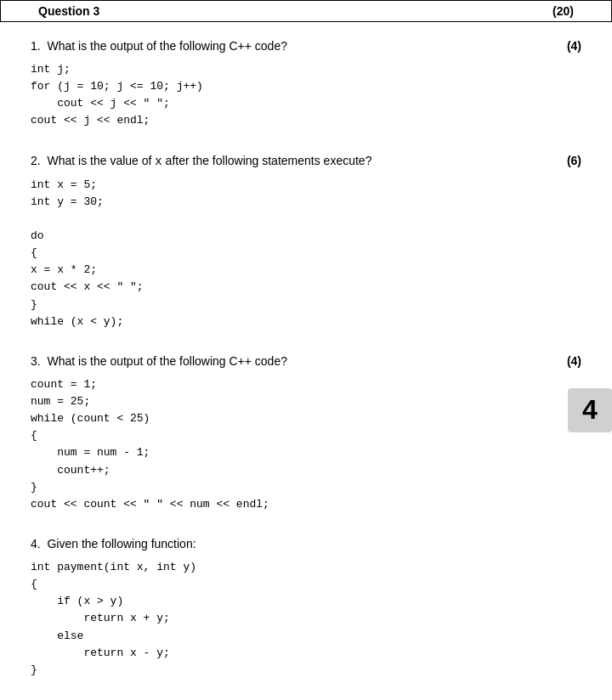 The width and height of the screenshot is (612, 700). What do you see at coordinates (590, 410) in the screenshot?
I see `page-badge: 4` at bounding box center [590, 410].